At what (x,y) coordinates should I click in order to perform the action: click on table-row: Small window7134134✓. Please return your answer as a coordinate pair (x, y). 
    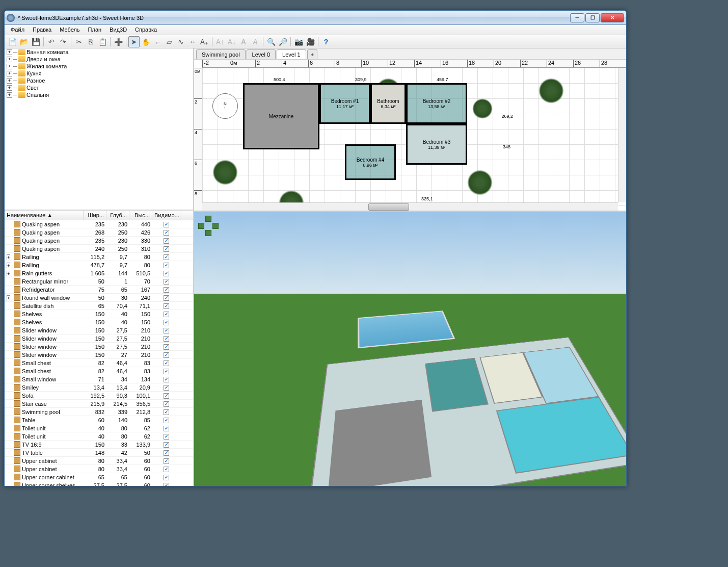
    Looking at the image, I should click on (99, 379).